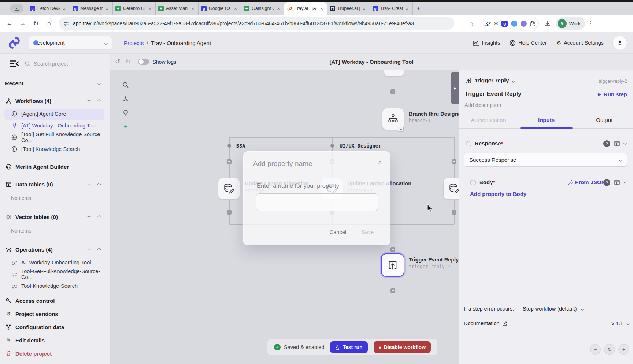  What do you see at coordinates (134, 43) in the screenshot?
I see `breadcrumb-projects-link: Projects` at bounding box center [134, 43].